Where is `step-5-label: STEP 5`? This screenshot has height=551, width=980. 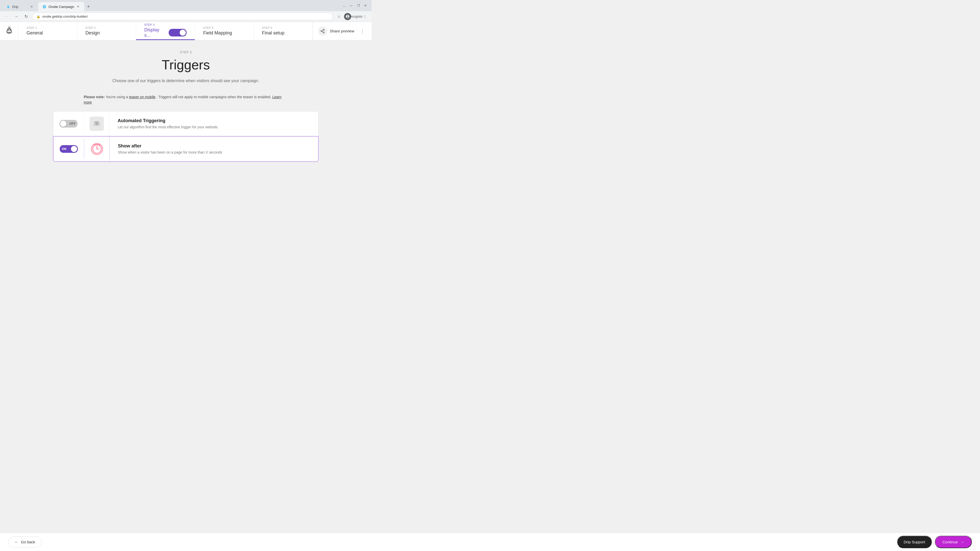 step-5-label: STEP 5 is located at coordinates (283, 28).